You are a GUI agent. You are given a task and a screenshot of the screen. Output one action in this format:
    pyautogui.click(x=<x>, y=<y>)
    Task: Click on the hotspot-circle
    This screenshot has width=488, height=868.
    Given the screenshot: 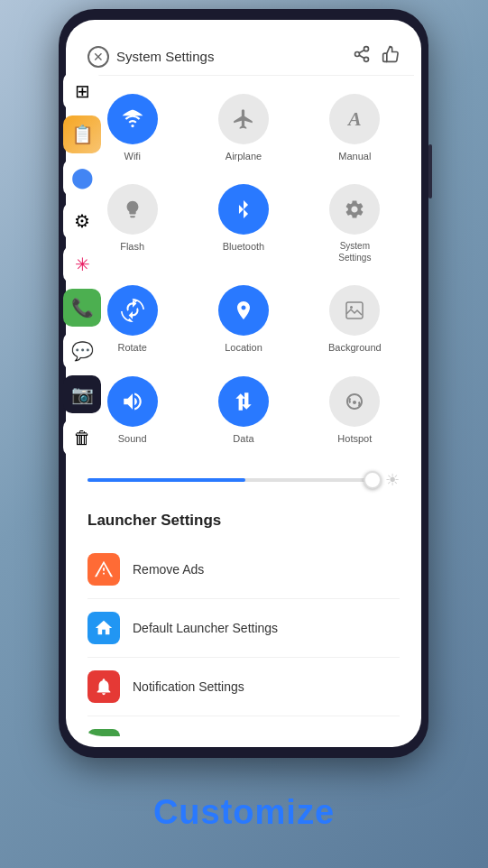 What is the action you would take?
    pyautogui.click(x=354, y=402)
    